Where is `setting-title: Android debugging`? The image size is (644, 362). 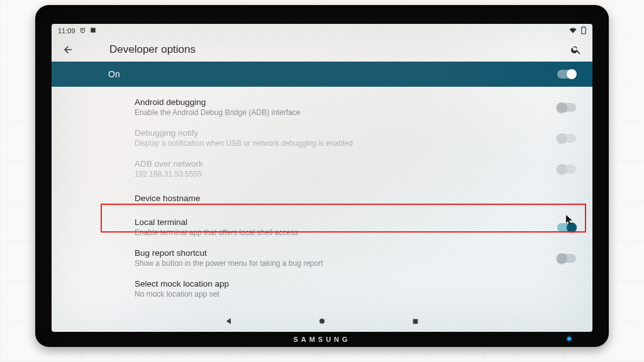 setting-title: Android debugging is located at coordinates (355, 102).